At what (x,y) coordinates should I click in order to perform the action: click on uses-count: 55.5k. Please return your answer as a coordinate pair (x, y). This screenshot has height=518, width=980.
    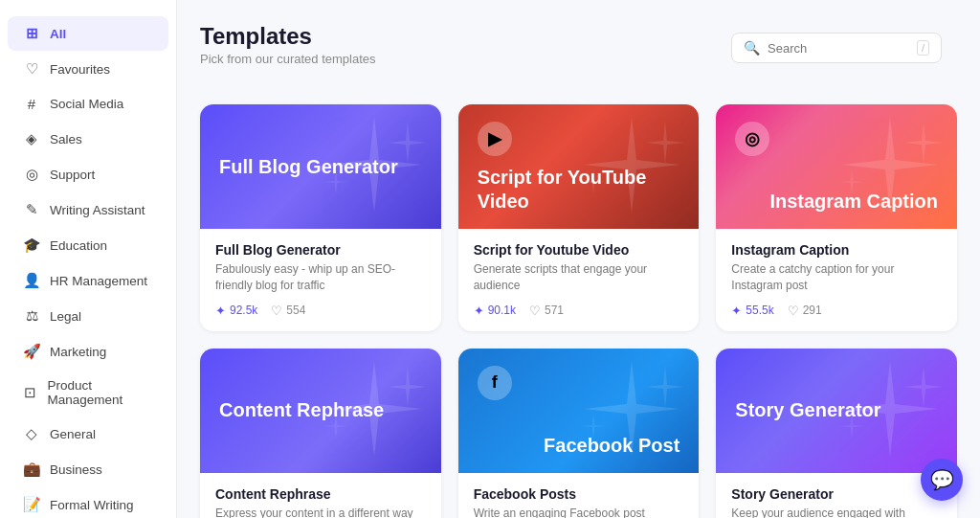
    Looking at the image, I should click on (760, 310).